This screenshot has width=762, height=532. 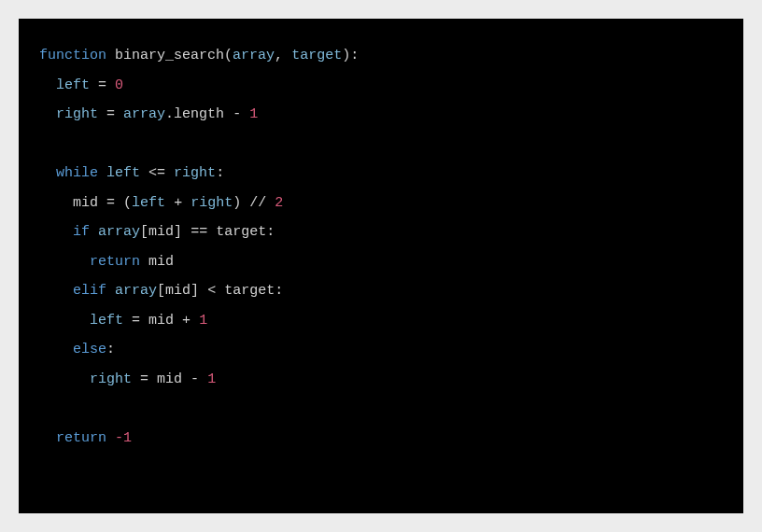 What do you see at coordinates (90, 349) in the screenshot?
I see `keyword-else: else` at bounding box center [90, 349].